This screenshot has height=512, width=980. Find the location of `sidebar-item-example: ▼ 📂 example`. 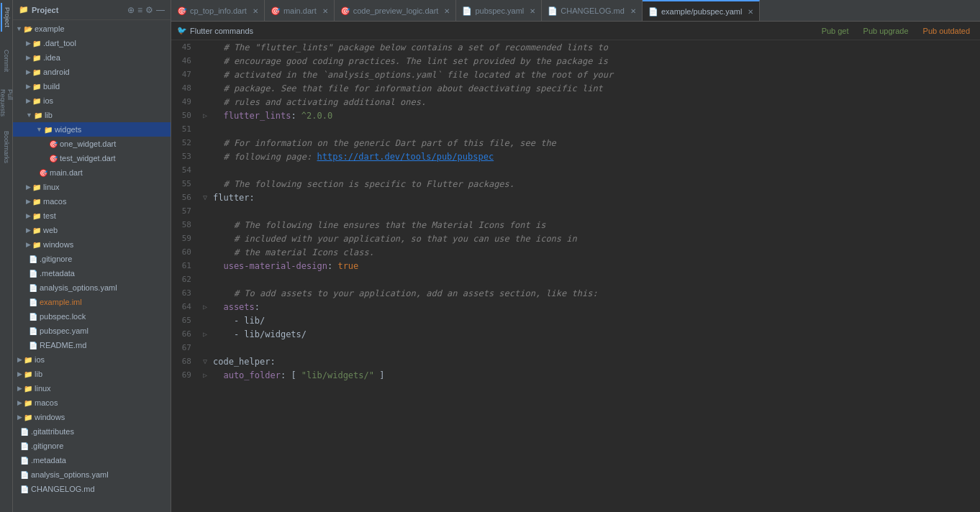

sidebar-item-example: ▼ 📂 example is located at coordinates (92, 29).